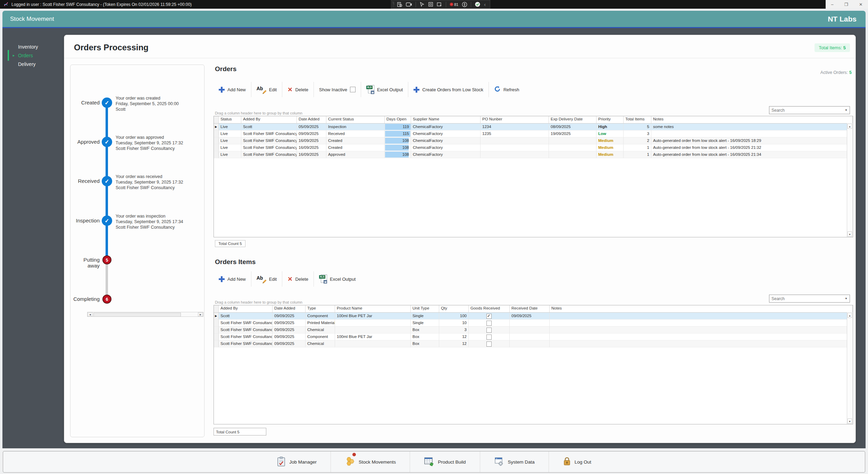 Image resolution: width=868 pixels, height=474 pixels. I want to click on column-header: Total Items, so click(637, 120).